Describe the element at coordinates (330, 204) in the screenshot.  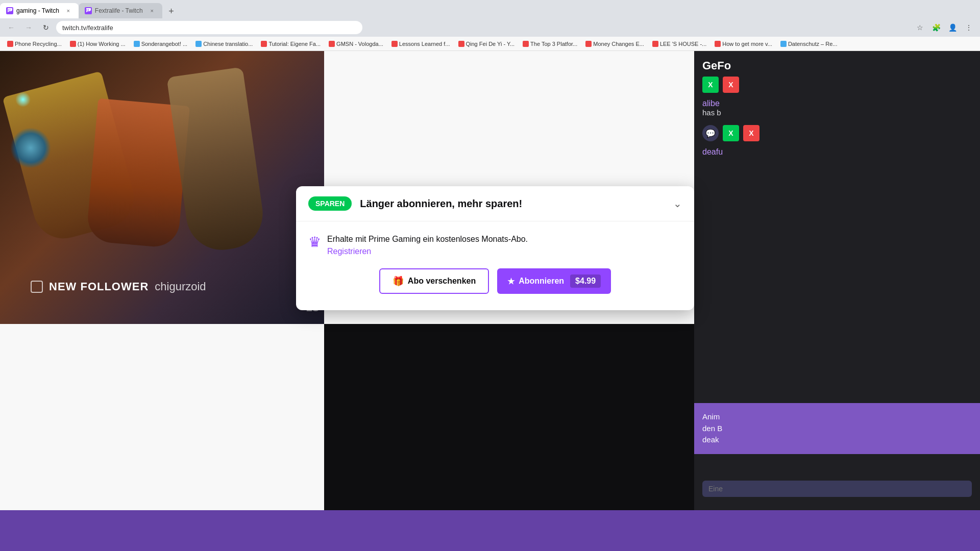
I see `sparen-badge: SPAREN` at that location.